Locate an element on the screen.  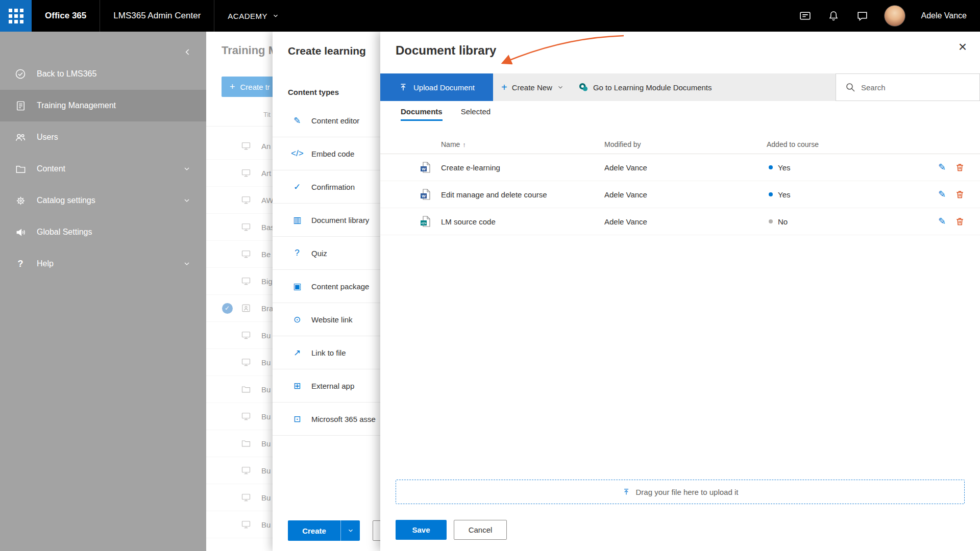
dropzone-label: Drag your file here to upload it is located at coordinates (687, 492).